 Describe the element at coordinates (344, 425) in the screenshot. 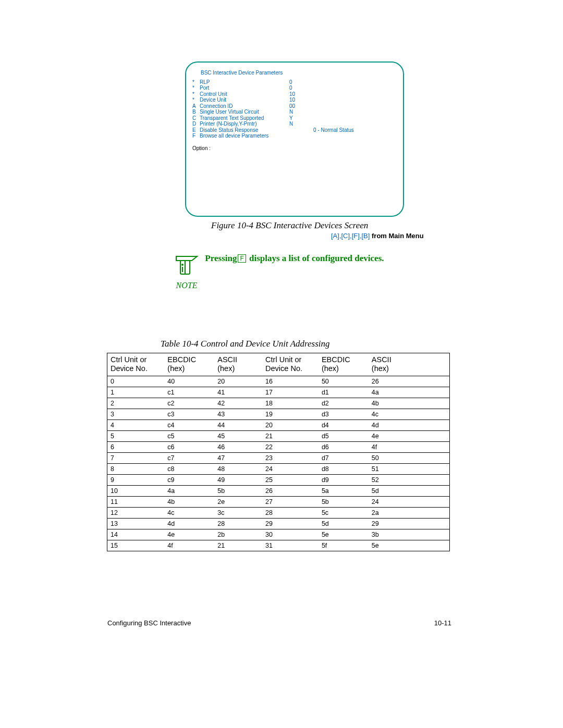

I see `table-cell: d4` at that location.